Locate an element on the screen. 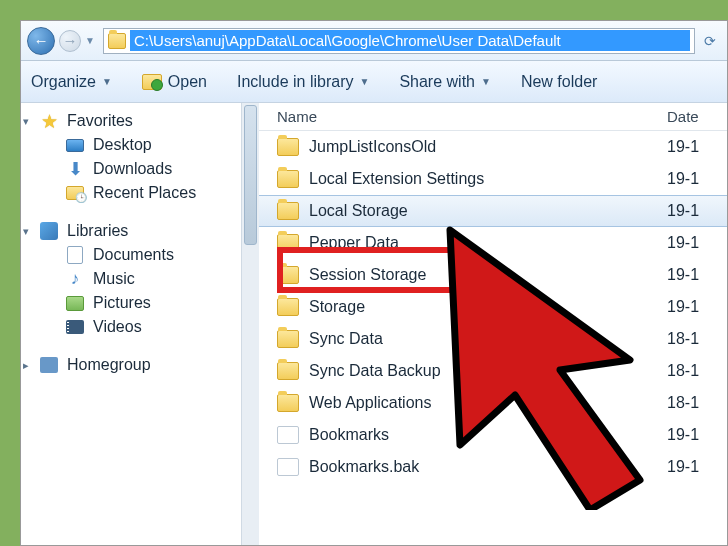 The image size is (728, 546). toolbar: Organize ▼ Open Include in library ▼ Sha… is located at coordinates (374, 82).